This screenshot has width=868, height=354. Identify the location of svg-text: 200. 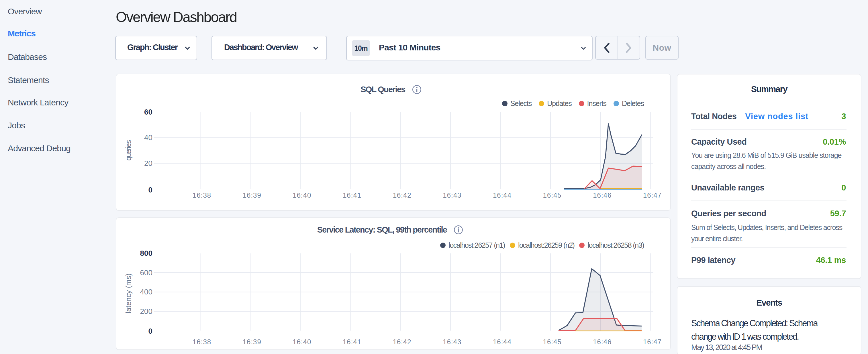
(146, 311).